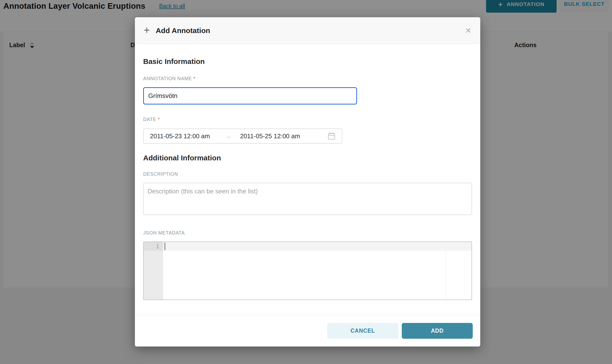 The height and width of the screenshot is (364, 612). I want to click on date-label-text: DATE, so click(150, 119).